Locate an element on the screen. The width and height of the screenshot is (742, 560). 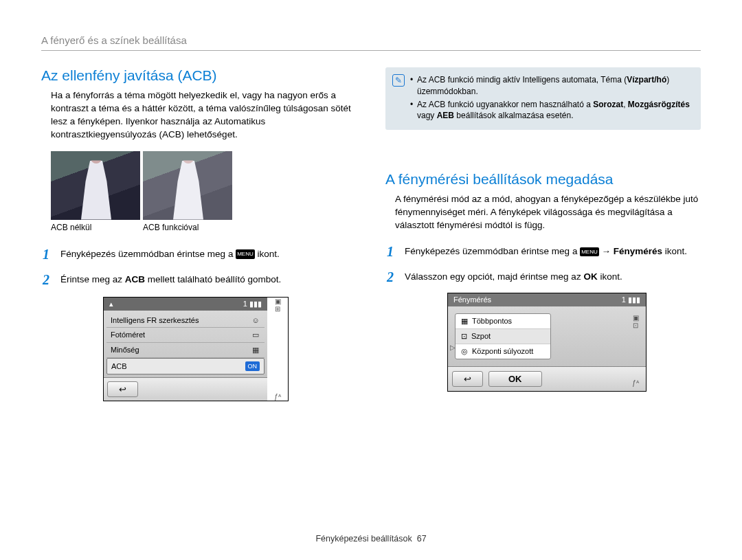
multi-icon: ▦ is located at coordinates (464, 322).